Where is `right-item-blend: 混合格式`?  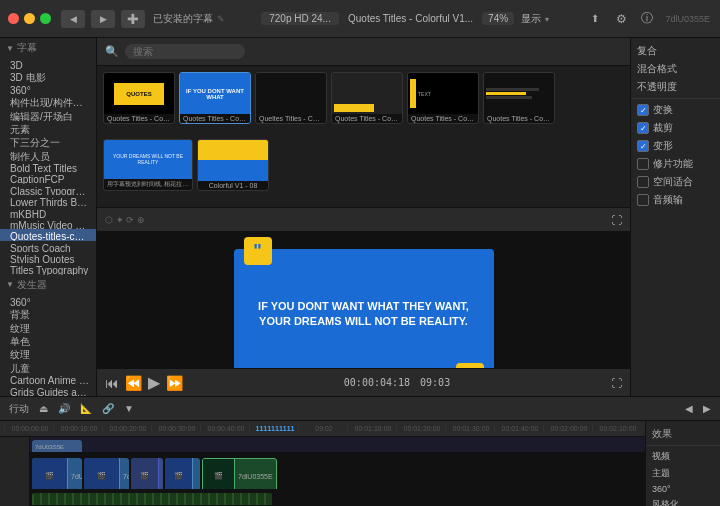 right-item-blend: 混合格式 is located at coordinates (676, 69).